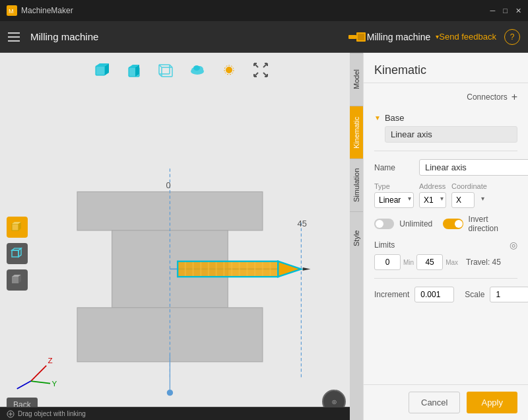  I want to click on maximize-btn: □, so click(506, 11).